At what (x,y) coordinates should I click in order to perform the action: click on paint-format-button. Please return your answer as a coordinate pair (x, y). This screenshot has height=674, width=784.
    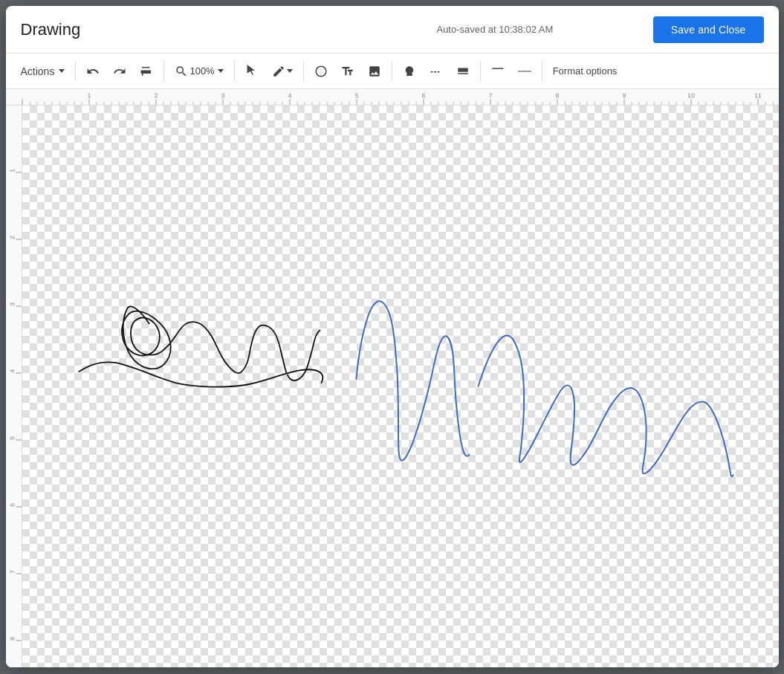
    Looking at the image, I should click on (146, 71).